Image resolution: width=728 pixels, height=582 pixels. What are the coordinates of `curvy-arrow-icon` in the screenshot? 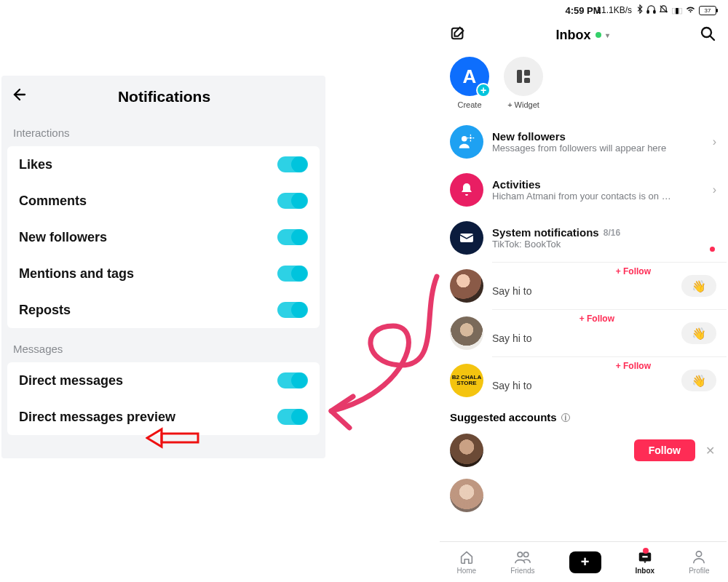 It's located at (386, 353).